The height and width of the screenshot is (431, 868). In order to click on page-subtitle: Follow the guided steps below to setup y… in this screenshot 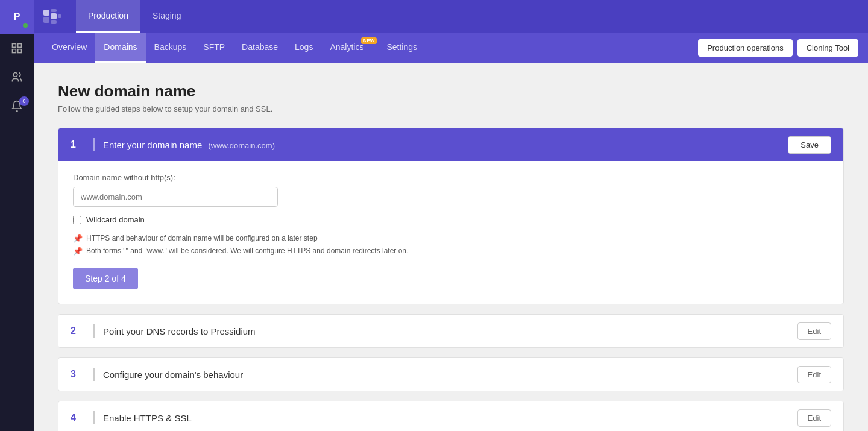, I will do `click(451, 109)`.